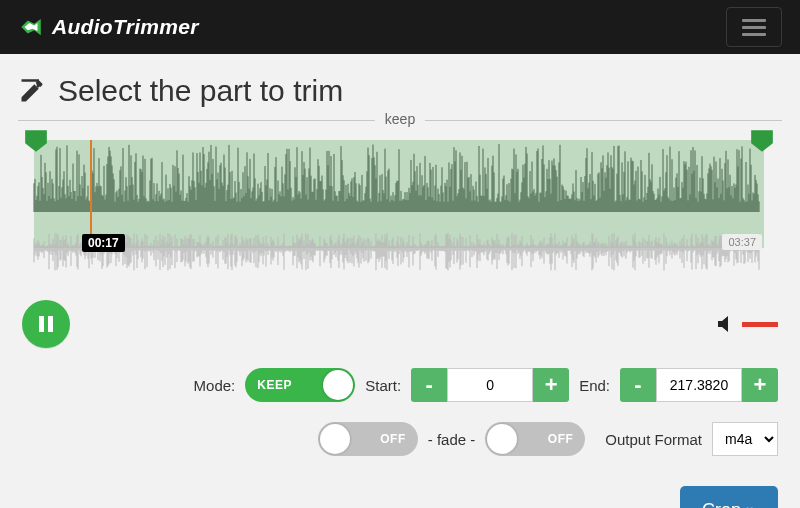  What do you see at coordinates (31, 27) in the screenshot?
I see `logo-icon` at bounding box center [31, 27].